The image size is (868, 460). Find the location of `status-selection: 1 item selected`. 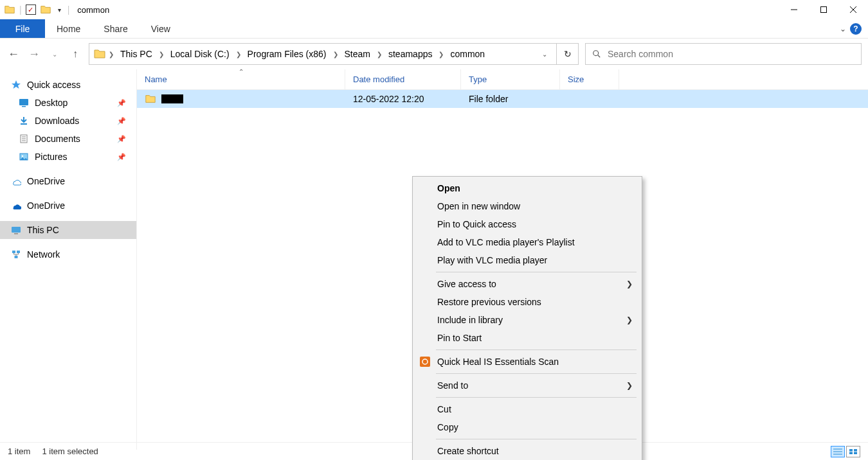

status-selection: 1 item selected is located at coordinates (69, 451).